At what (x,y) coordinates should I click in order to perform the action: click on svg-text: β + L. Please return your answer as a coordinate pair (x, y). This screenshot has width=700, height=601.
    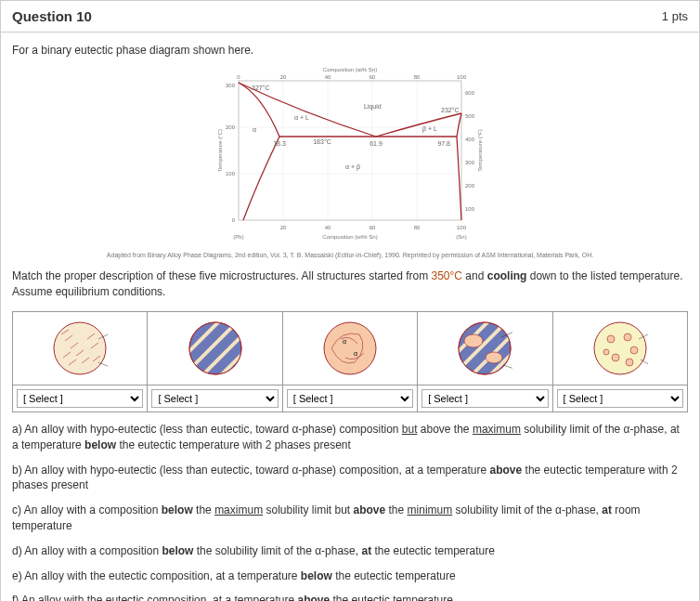
    Looking at the image, I should click on (430, 129).